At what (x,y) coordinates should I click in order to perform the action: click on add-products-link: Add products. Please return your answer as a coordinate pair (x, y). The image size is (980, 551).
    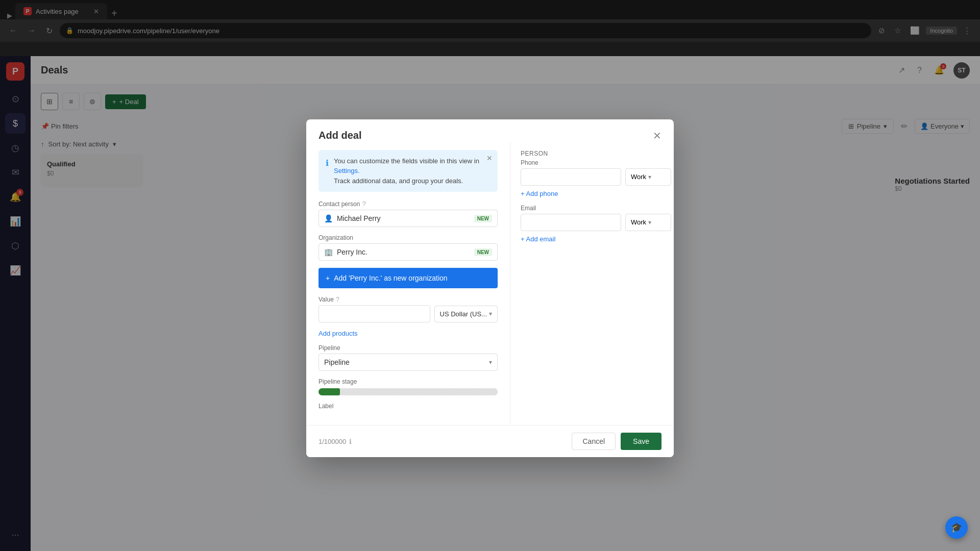
    Looking at the image, I should click on (408, 334).